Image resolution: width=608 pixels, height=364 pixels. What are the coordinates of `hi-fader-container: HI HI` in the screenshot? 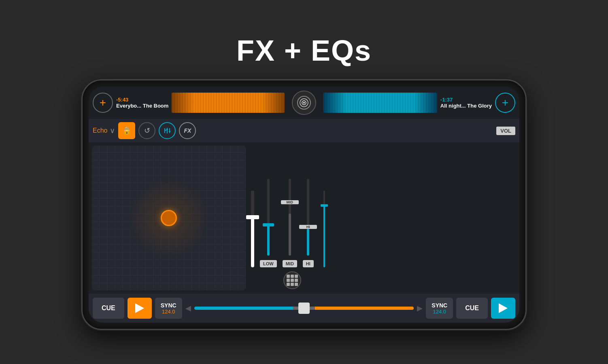 It's located at (308, 223).